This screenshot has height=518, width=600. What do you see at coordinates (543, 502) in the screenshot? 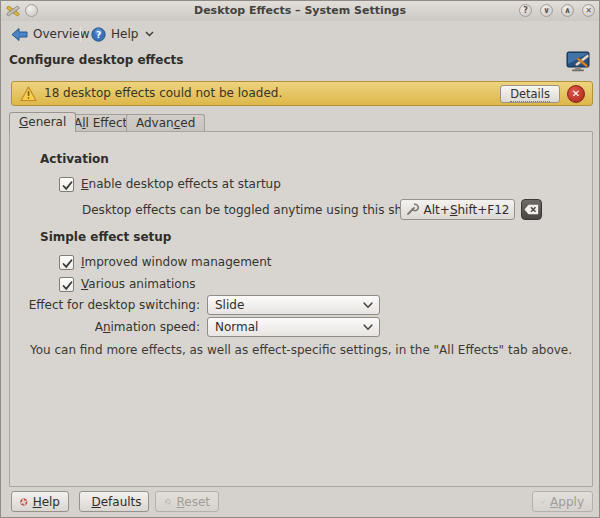
I see `apply-check-icon` at bounding box center [543, 502].